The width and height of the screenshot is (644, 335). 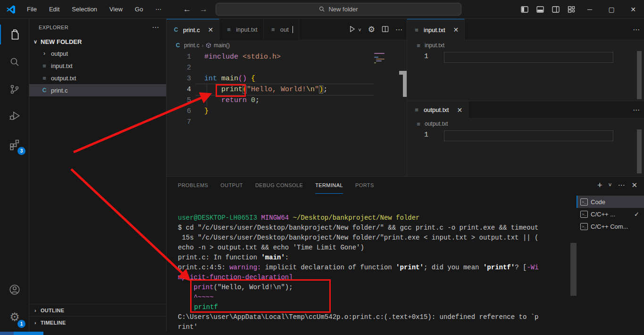 What do you see at coordinates (54, 9) in the screenshot?
I see `menu-item-edit: Edit` at bounding box center [54, 9].